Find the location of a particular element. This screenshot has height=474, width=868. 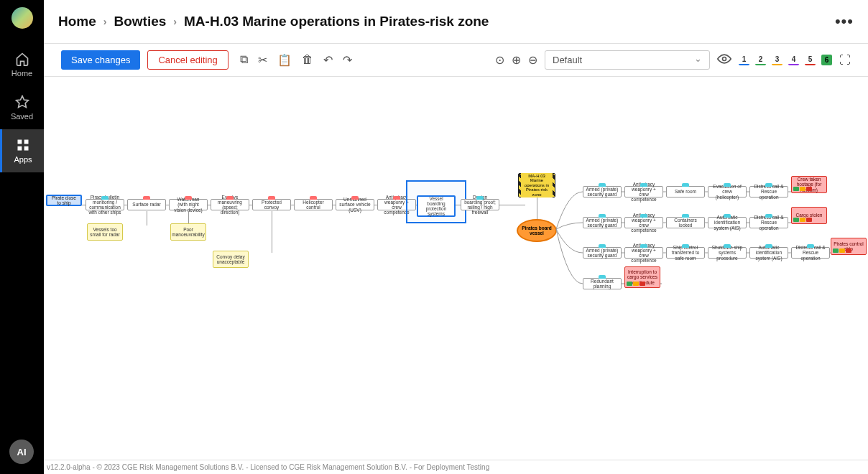

breadcrumb-bowties: Bowties is located at coordinates (139, 22).